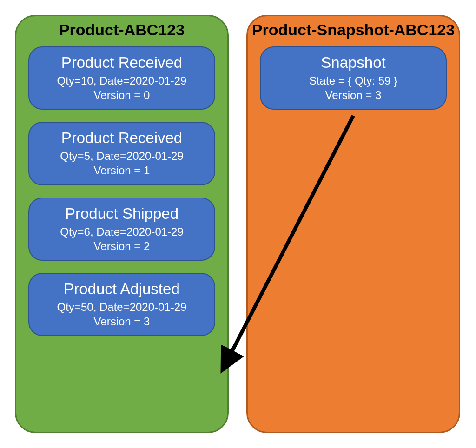  I want to click on snapshot-state-line: State = { Qty: 59 }, so click(353, 81).